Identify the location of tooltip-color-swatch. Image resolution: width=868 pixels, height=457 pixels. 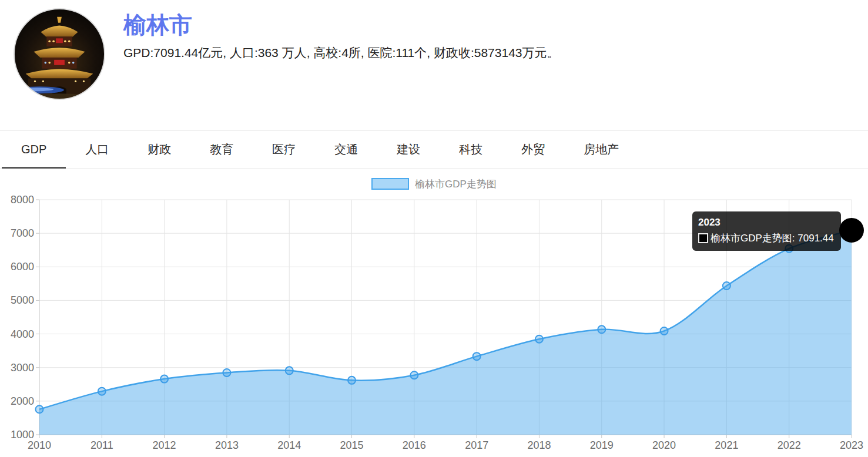
(703, 238).